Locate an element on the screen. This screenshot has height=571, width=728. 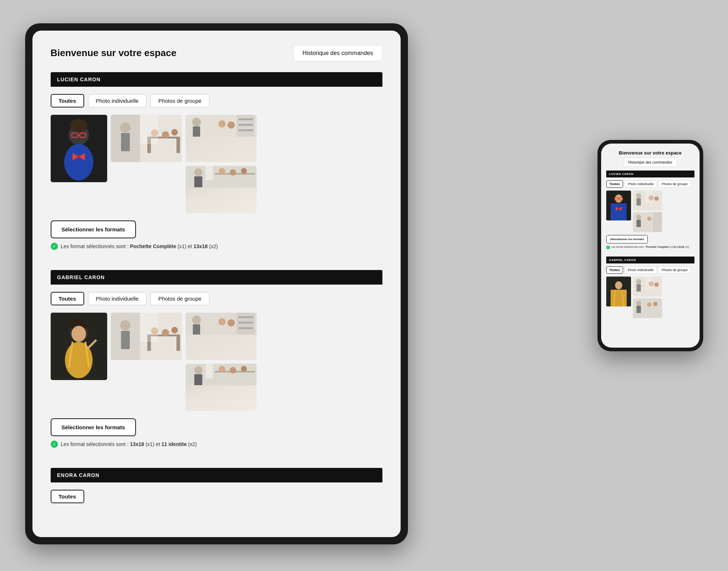
enora-body: Toutes is located at coordinates (217, 500).